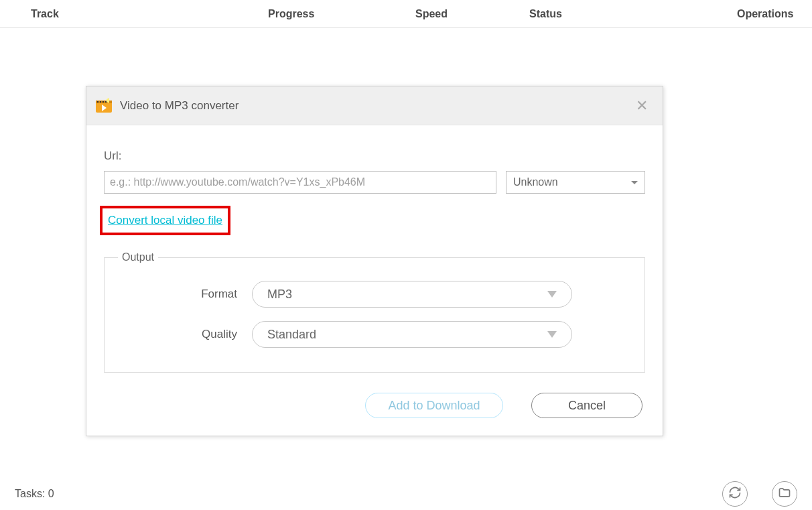 The height and width of the screenshot is (510, 812). I want to click on quality-select-value: Standard, so click(292, 335).